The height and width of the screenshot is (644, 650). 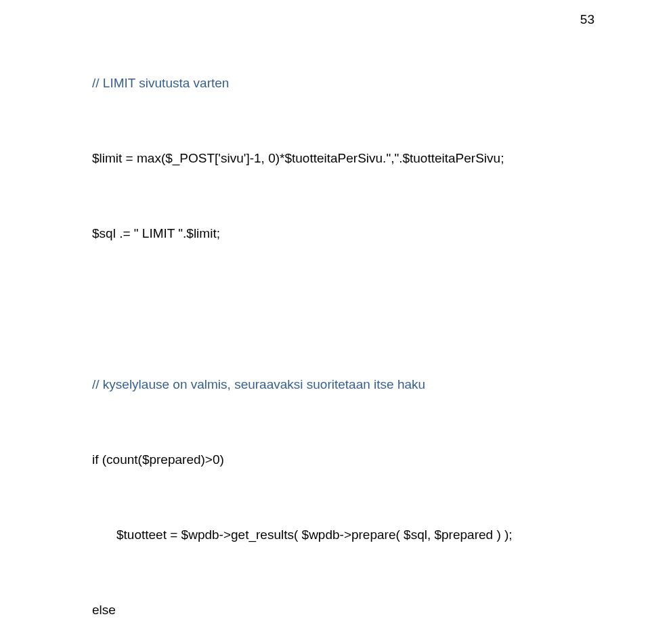 What do you see at coordinates (344, 609) in the screenshot?
I see `code-line: else` at bounding box center [344, 609].